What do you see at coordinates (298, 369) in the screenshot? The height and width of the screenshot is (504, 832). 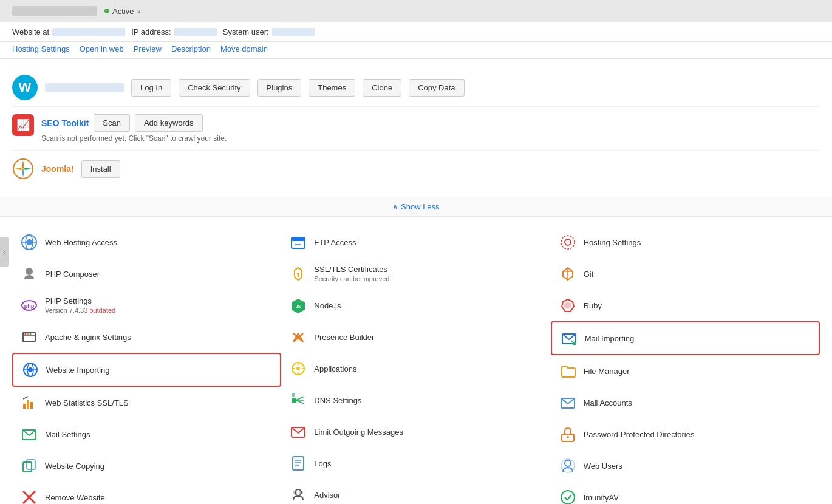 I see `applications-icon` at bounding box center [298, 369].